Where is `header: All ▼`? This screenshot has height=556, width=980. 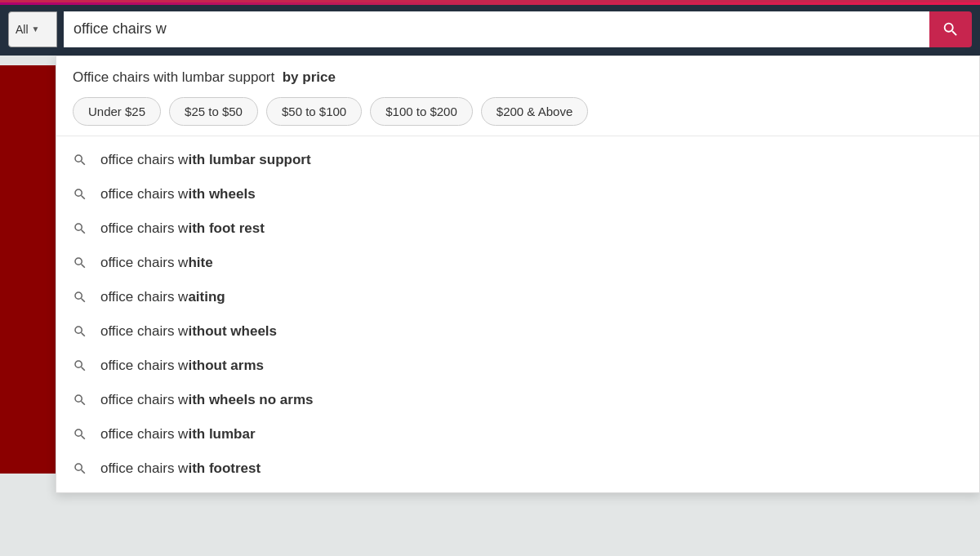
header: All ▼ is located at coordinates (490, 28).